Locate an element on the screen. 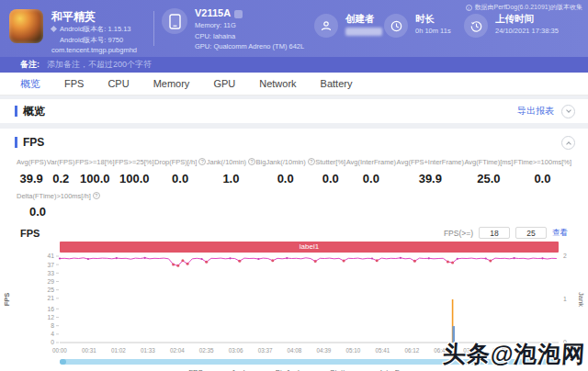 Image resolution: width=588 pixels, height=371 pixels. threshold-label: FPS(>=) is located at coordinates (458, 233).